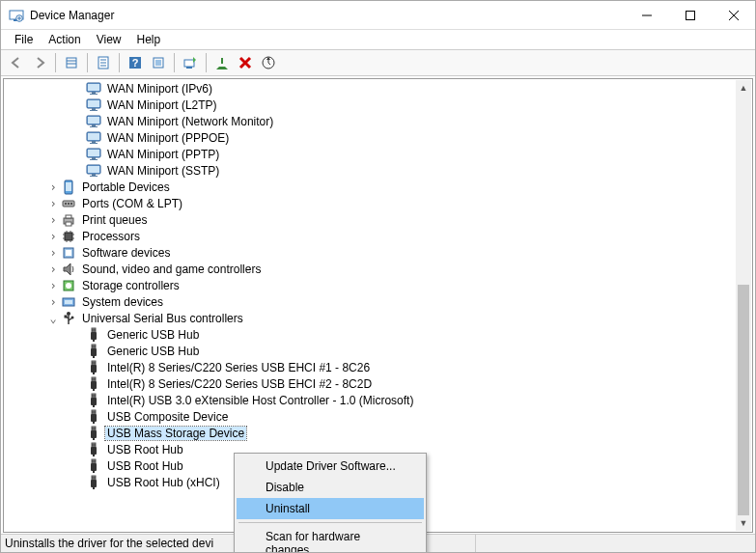 The width and height of the screenshot is (756, 553). What do you see at coordinates (135, 63) in the screenshot?
I see `help-button: ?` at bounding box center [135, 63].